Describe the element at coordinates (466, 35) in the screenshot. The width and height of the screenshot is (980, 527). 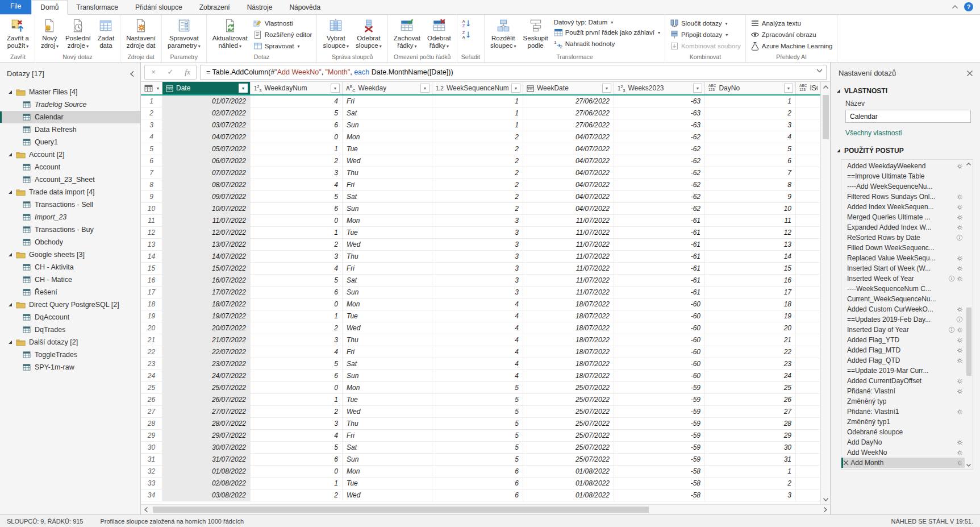
I see `ribbon-button-sort: ZA` at that location.